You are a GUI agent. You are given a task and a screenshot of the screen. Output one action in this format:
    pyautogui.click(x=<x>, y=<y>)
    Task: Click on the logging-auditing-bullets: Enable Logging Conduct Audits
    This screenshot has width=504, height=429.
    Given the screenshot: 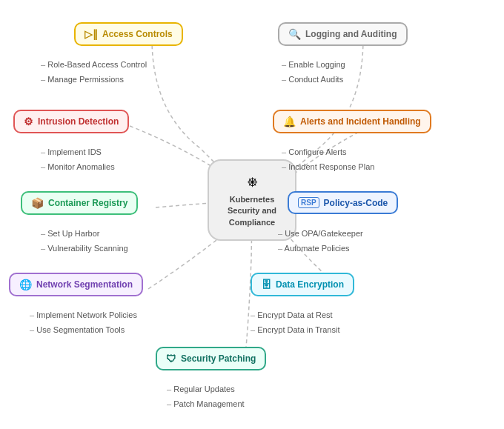 What is the action you would take?
    pyautogui.click(x=314, y=73)
    